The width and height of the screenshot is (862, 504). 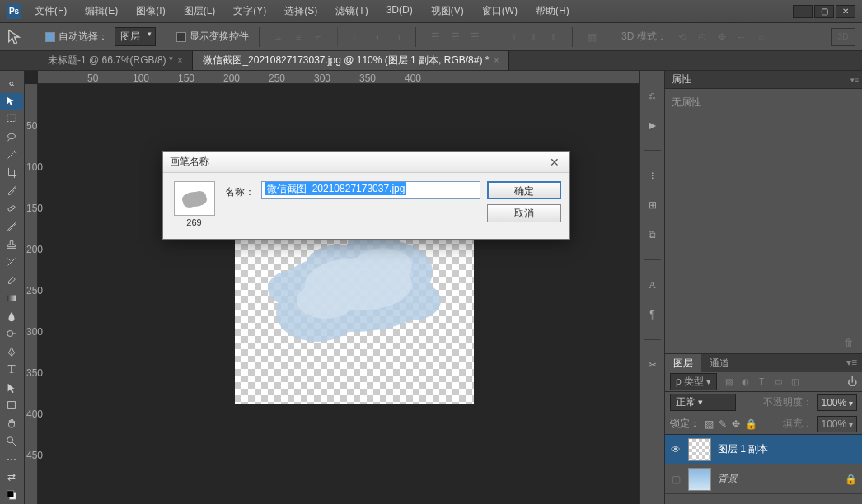 What do you see at coordinates (555, 162) in the screenshot?
I see `dialog-close-icon: ✕` at bounding box center [555, 162].